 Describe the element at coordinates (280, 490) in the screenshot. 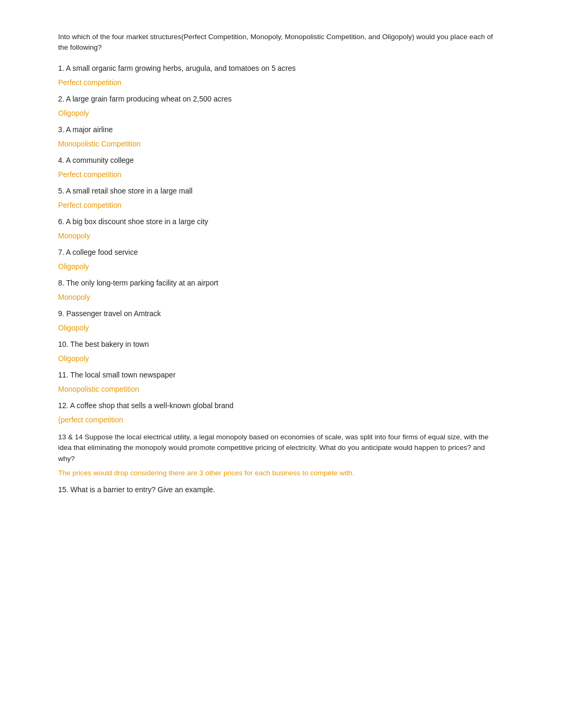

I see `q15-text: 15. What is a barrier to entry? Give an …` at that location.